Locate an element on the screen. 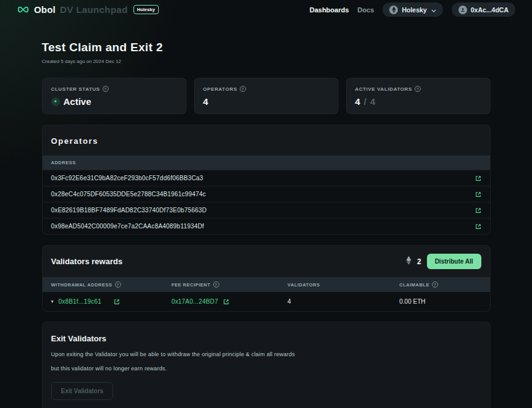  brand-product: DV Launchpad is located at coordinates (94, 10).